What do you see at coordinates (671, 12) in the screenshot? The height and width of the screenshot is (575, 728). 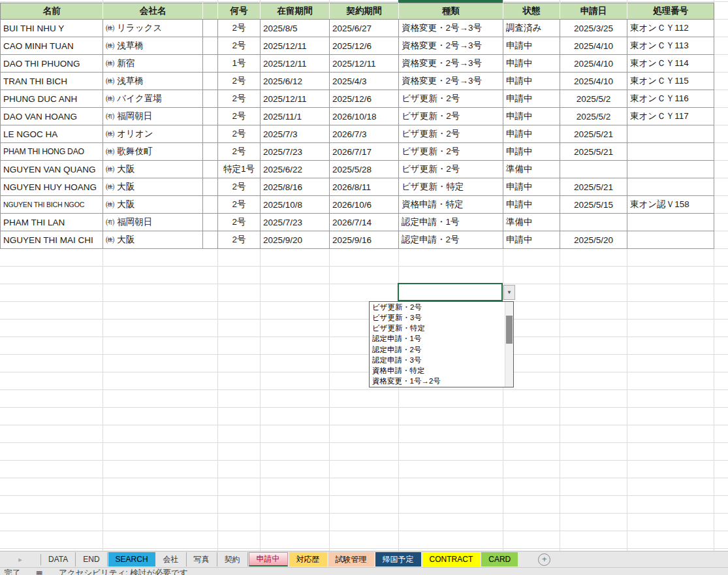 I see `col-header-process-number: 処理番号` at bounding box center [671, 12].